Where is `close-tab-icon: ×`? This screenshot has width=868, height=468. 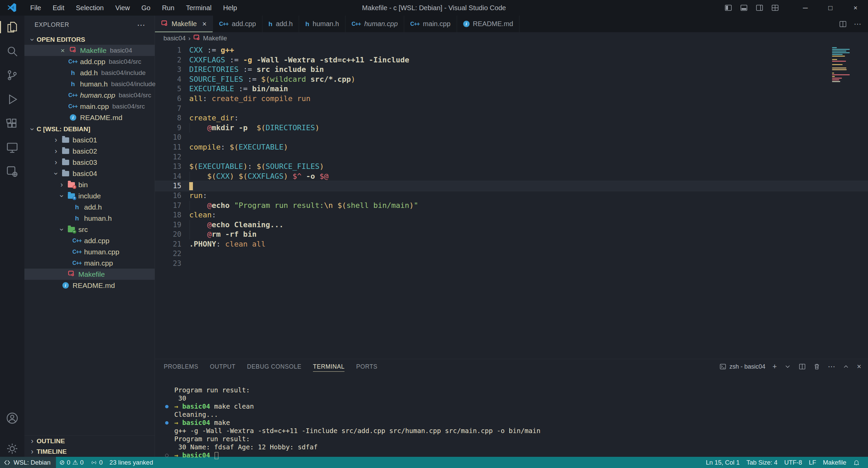
close-tab-icon: × is located at coordinates (204, 24).